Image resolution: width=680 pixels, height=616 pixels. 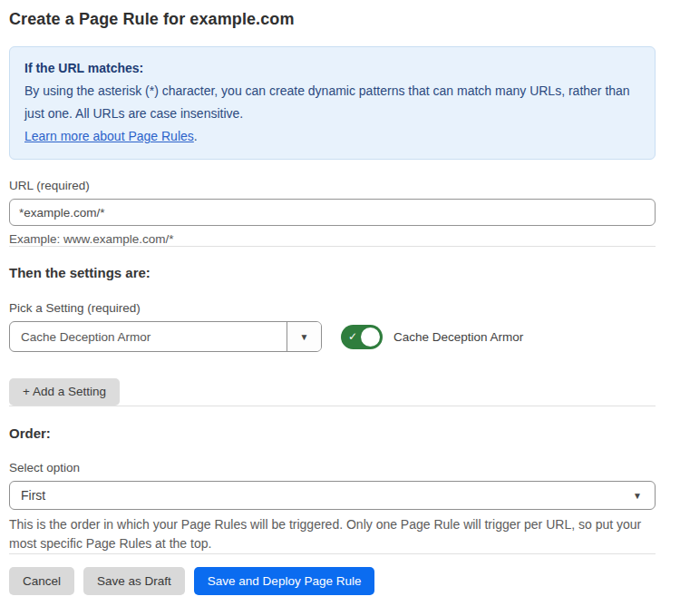 I want to click on order-helper-text: This is the order in which your Page Rul…, so click(x=326, y=534).